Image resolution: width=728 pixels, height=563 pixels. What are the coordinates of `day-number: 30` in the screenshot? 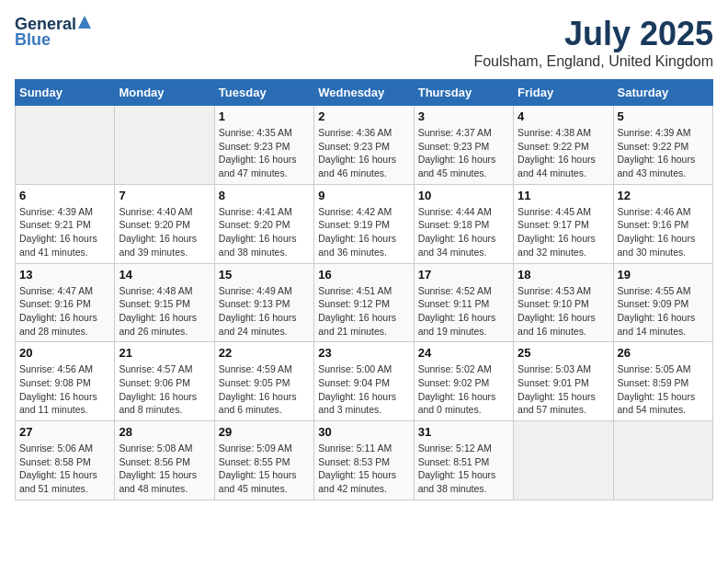 It's located at (364, 432).